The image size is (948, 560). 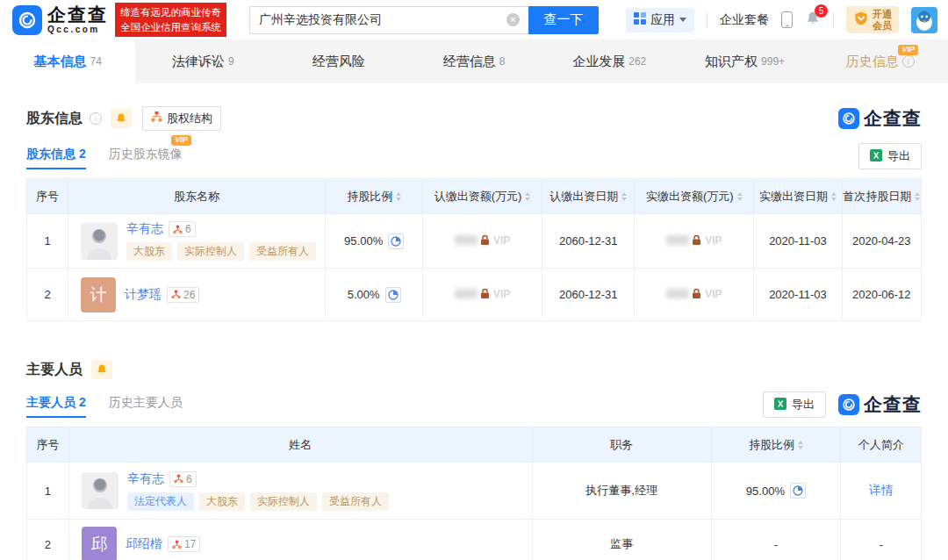 I want to click on holding-ratio: 95.00%, so click(x=765, y=492).